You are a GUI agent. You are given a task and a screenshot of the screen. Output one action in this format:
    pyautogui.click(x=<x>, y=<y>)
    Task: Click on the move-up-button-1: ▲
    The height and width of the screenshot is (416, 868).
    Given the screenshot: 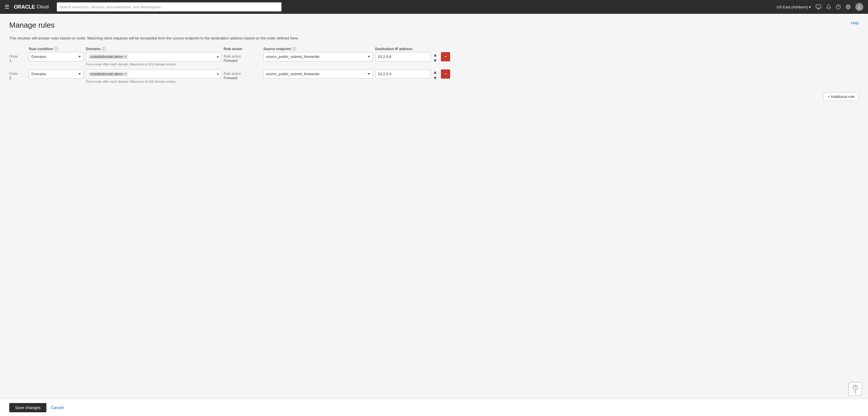 What is the action you would take?
    pyautogui.click(x=435, y=55)
    